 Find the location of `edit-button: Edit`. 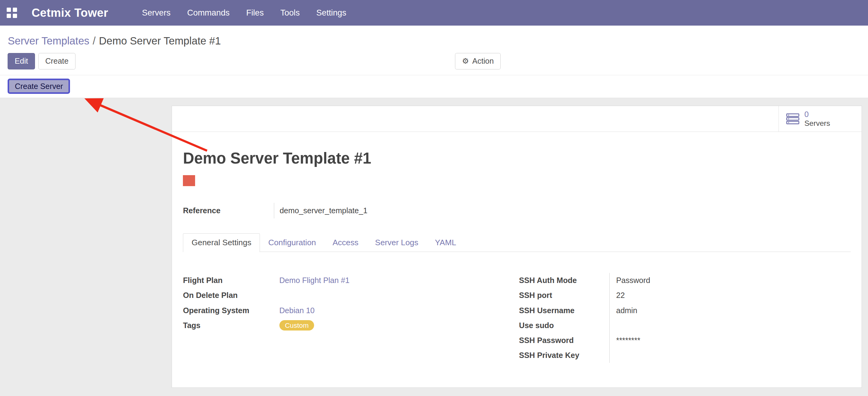

edit-button: Edit is located at coordinates (22, 61).